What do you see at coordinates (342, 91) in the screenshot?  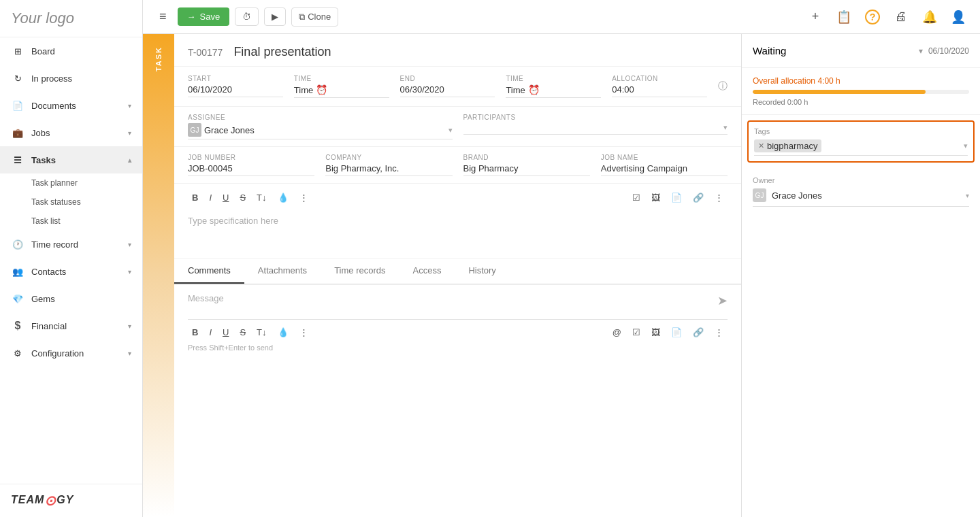 I see `time1-value: Time ⏰` at bounding box center [342, 91].